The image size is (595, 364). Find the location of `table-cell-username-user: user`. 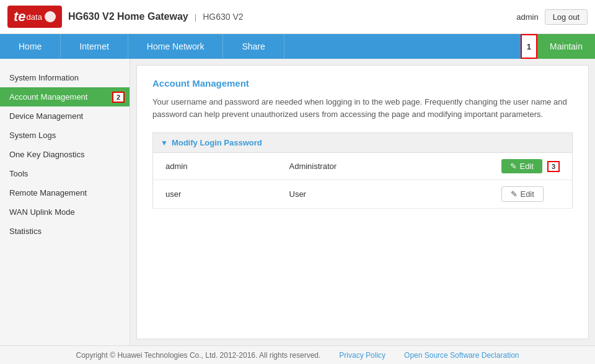

table-cell-username-user: user is located at coordinates (215, 194).